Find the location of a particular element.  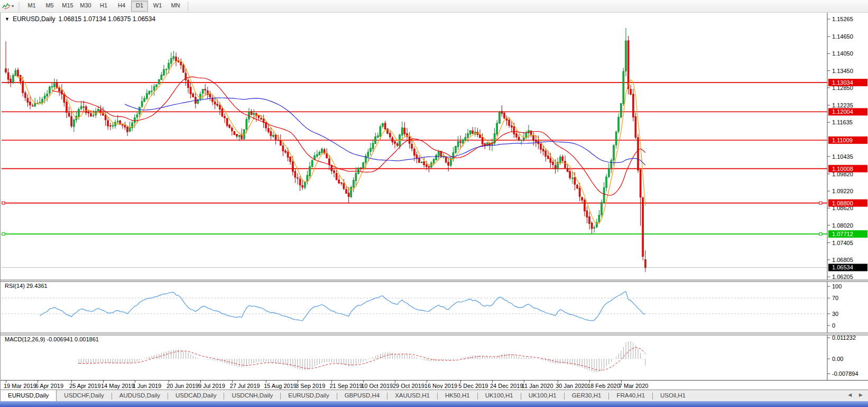

toolbar-separator is located at coordinates (188, 6).